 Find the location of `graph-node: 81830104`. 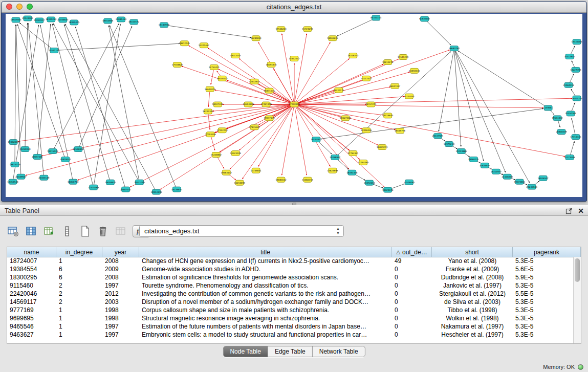

graph-node: 81830104 is located at coordinates (425, 19).